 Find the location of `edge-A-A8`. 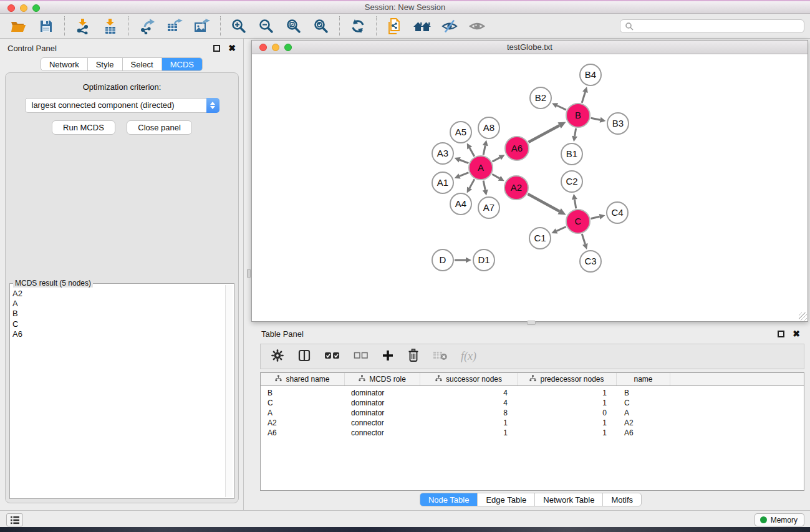

edge-A-A8 is located at coordinates (485, 148).